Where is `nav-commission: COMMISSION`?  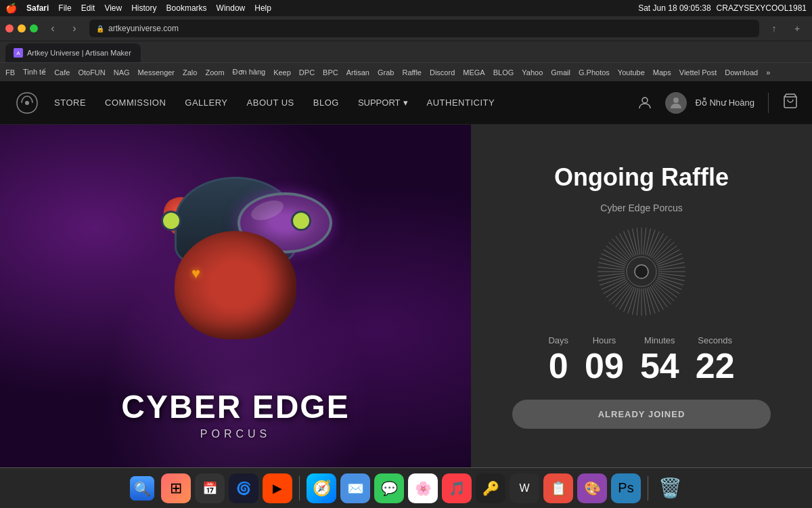 nav-commission: COMMISSION is located at coordinates (135, 103).